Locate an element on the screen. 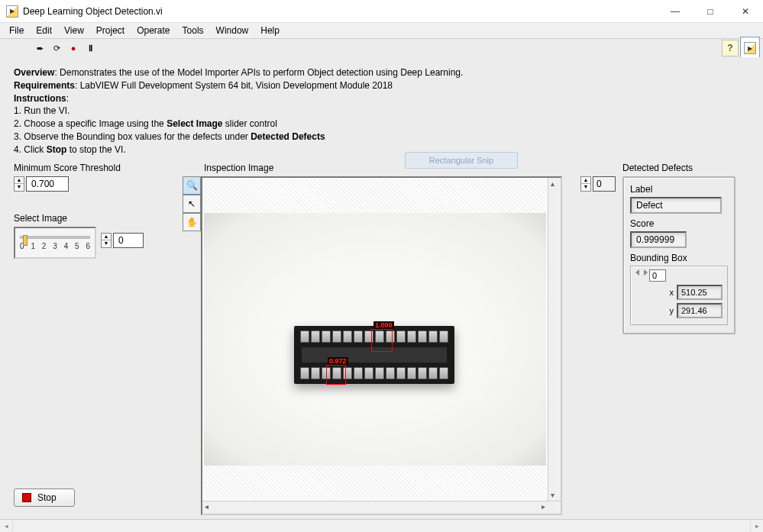 The width and height of the screenshot is (763, 532). stop-icon is located at coordinates (27, 498).